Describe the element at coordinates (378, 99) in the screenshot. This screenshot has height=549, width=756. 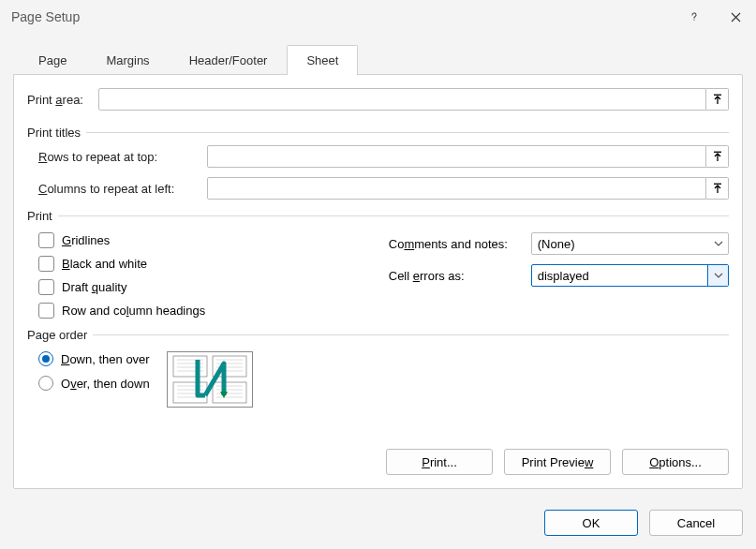
I see `print-area-row: Print area:` at that location.